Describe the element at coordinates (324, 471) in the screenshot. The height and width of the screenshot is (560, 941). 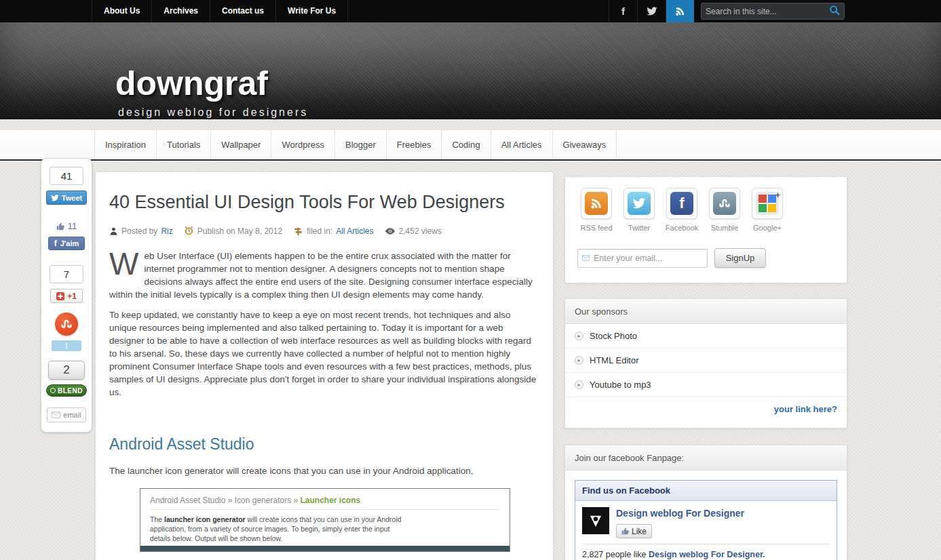
I see `section-text: The launcher icon generator will create …` at that location.